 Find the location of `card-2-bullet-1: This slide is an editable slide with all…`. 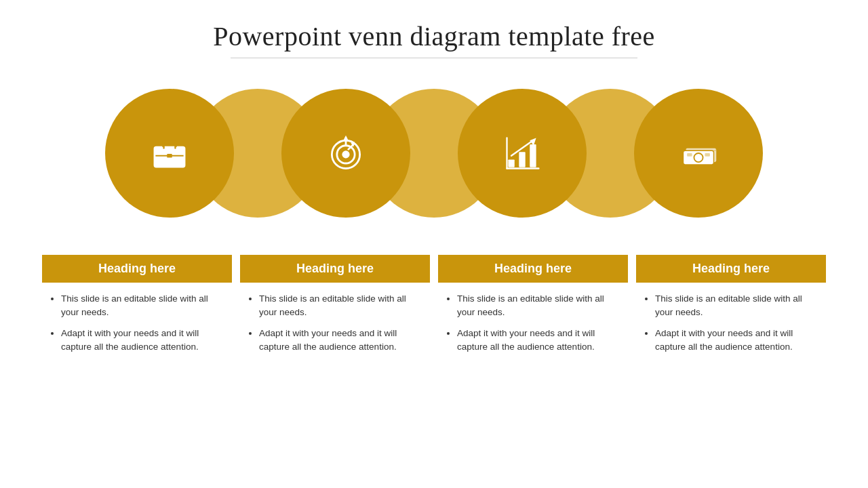

card-2-bullet-1: This slide is an editable slide with all… is located at coordinates (341, 306).